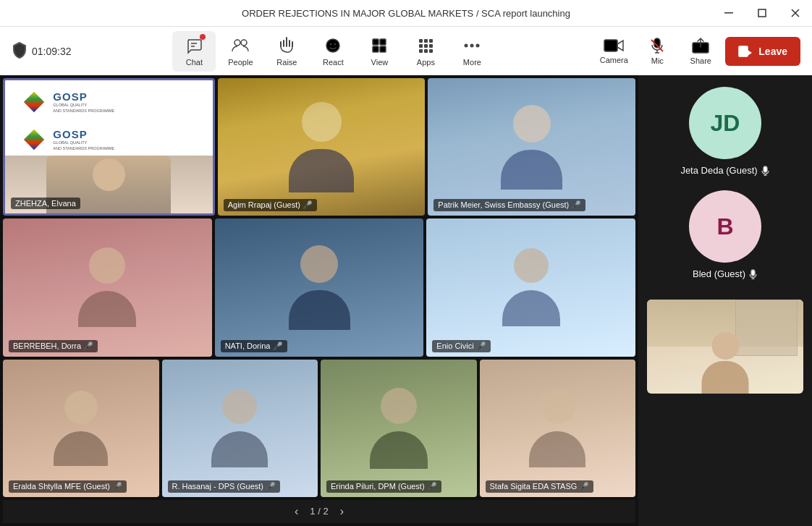 This screenshot has height=526, width=812. Describe the element at coordinates (472, 51) in the screenshot. I see `more-button: More` at that location.